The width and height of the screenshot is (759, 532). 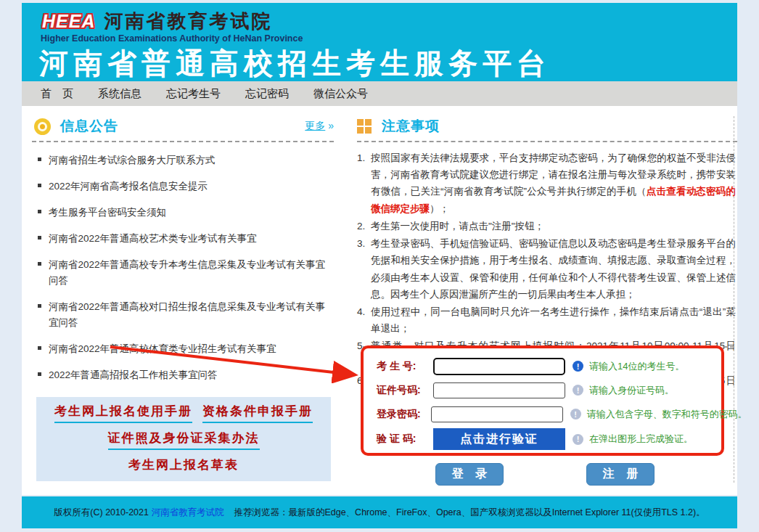 What do you see at coordinates (319, 126) in the screenshot?
I see `more-link: 更多 »` at bounding box center [319, 126].